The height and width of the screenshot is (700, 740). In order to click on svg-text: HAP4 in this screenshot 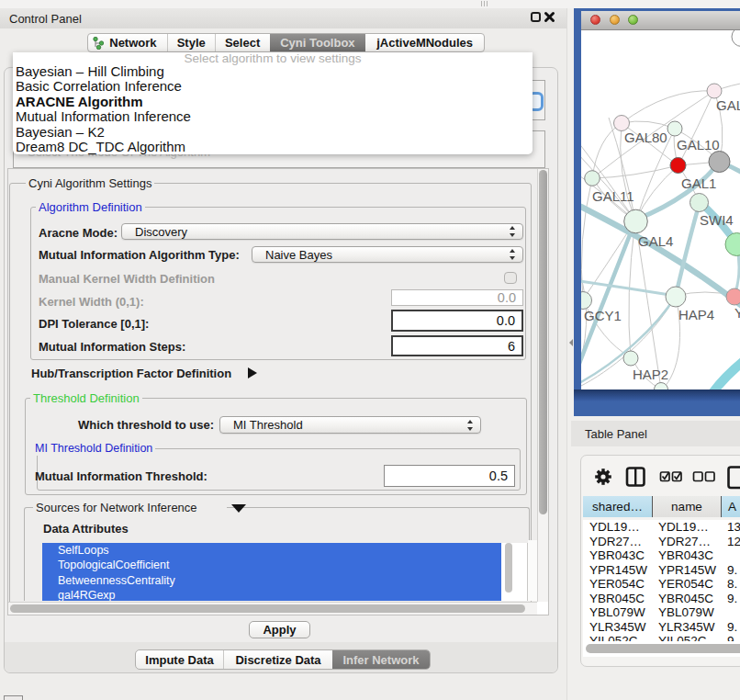, I will do `click(696, 314)`.